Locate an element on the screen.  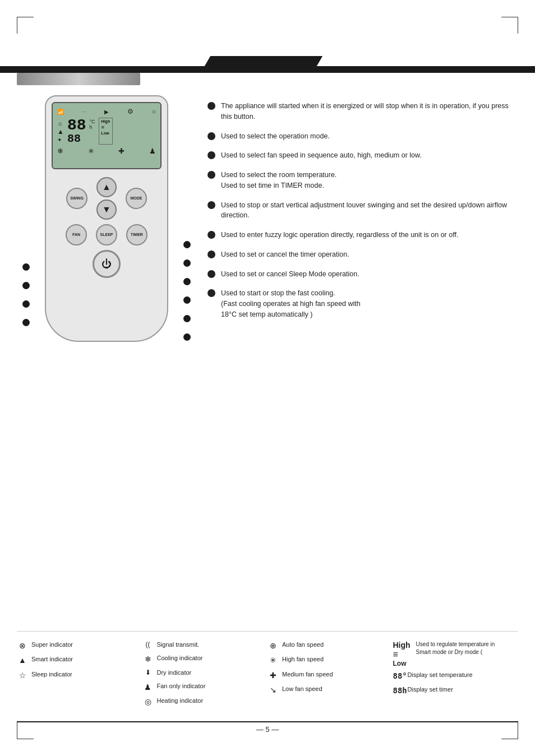
desc-text-fuzzy: Used to enter fuzzy logic operation dire… is located at coordinates (340, 235).